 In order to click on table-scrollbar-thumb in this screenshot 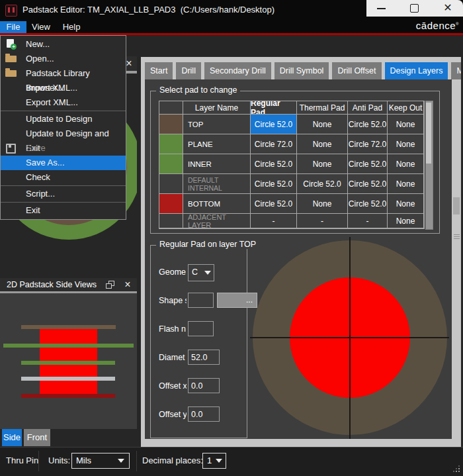, I will do `click(429, 133)`.